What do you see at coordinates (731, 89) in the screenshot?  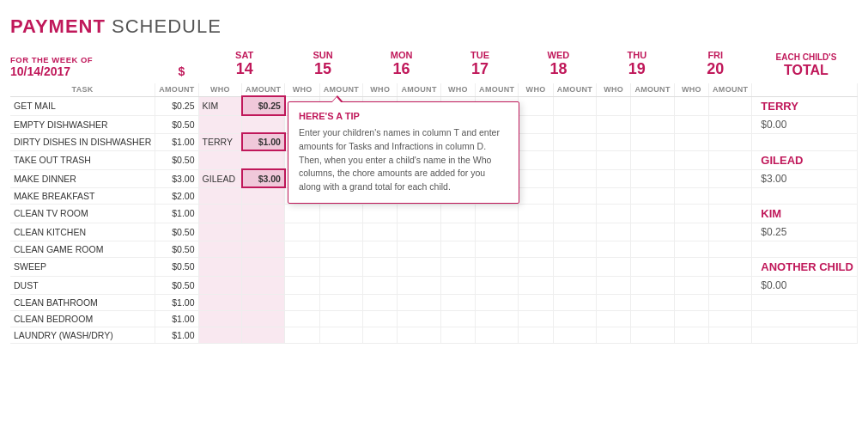 I see `col-header-amount-fri: AMOUNT` at bounding box center [731, 89].